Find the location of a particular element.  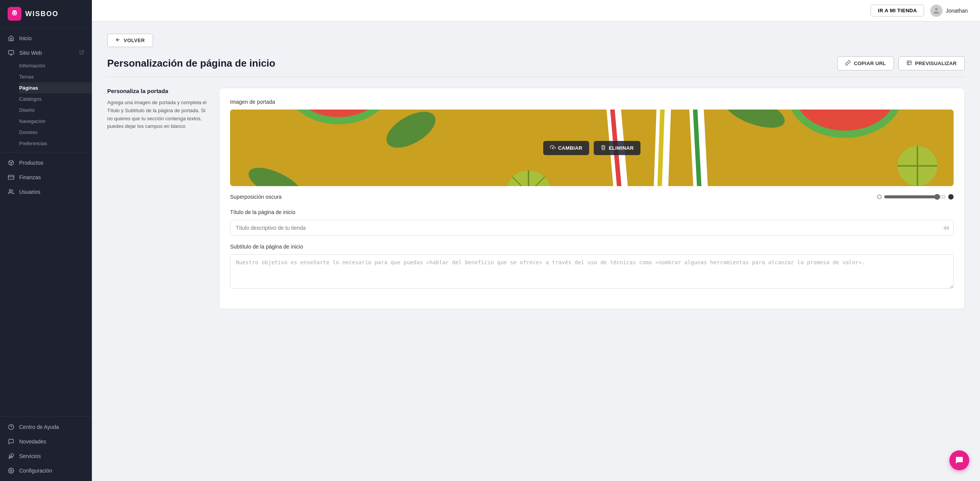

title-char-count: 49 is located at coordinates (946, 228).